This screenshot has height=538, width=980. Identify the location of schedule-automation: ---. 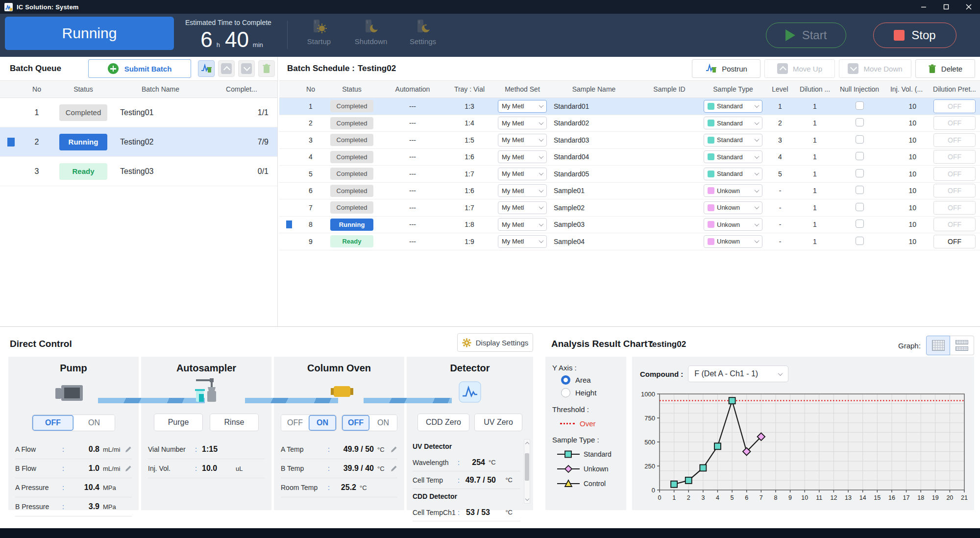
(413, 224).